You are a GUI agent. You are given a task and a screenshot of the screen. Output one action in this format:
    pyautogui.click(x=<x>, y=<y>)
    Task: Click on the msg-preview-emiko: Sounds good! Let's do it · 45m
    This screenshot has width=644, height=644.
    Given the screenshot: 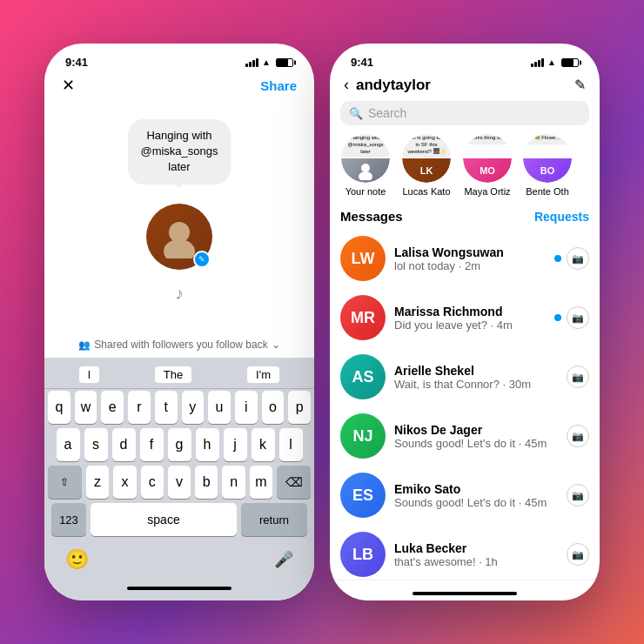 What is the action you would take?
    pyautogui.click(x=476, y=503)
    